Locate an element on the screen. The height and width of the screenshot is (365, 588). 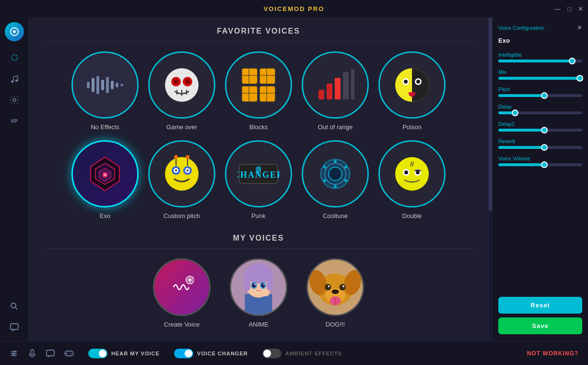
voice-circle-punk: CHANGER is located at coordinates (259, 174).